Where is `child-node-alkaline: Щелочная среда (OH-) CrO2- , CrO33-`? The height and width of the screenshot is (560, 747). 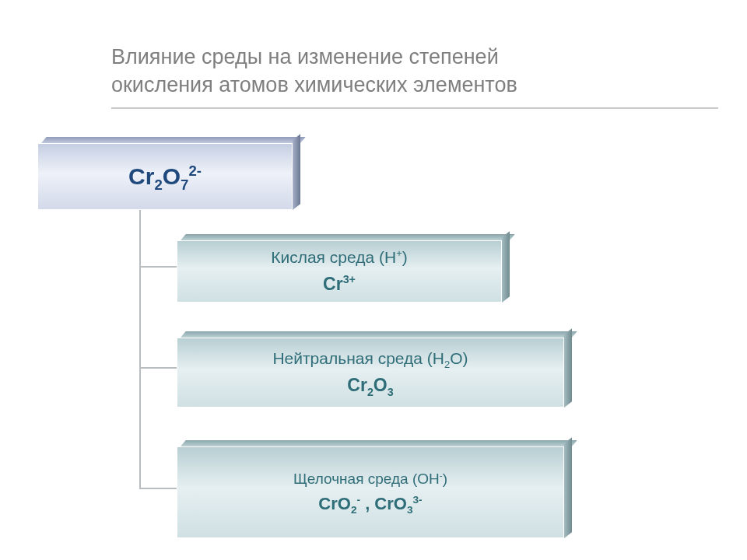
child-node-alkaline: Щелочная среда (OH-) CrO2- , CrO33- is located at coordinates (374, 489).